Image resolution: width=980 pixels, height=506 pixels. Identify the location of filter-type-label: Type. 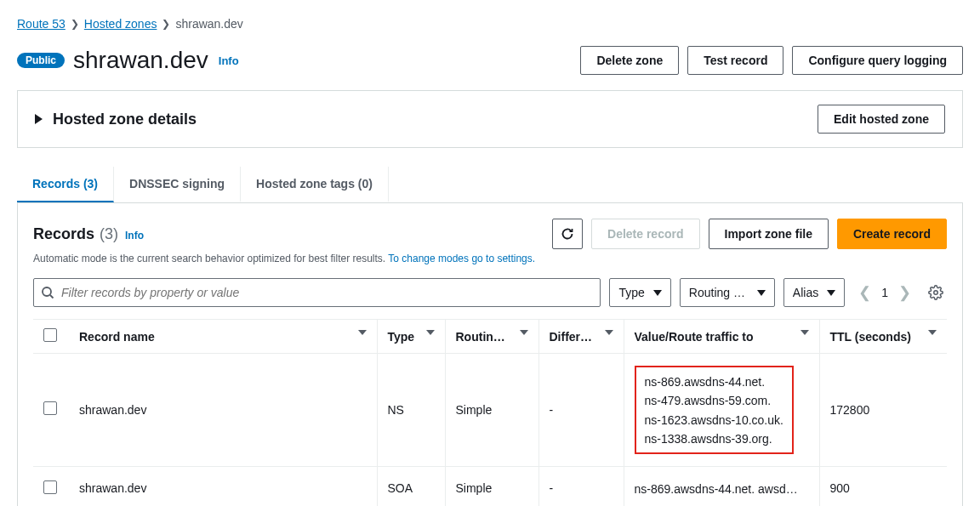
(631, 293).